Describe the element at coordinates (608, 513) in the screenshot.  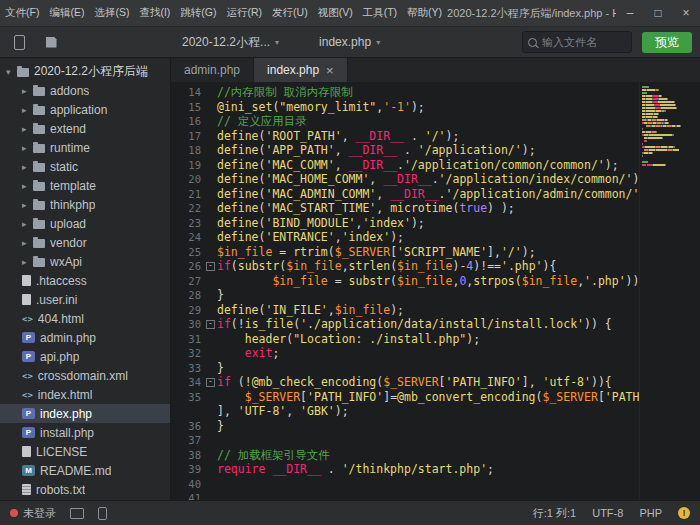
I see `encoding-indicator: UTF-8` at that location.